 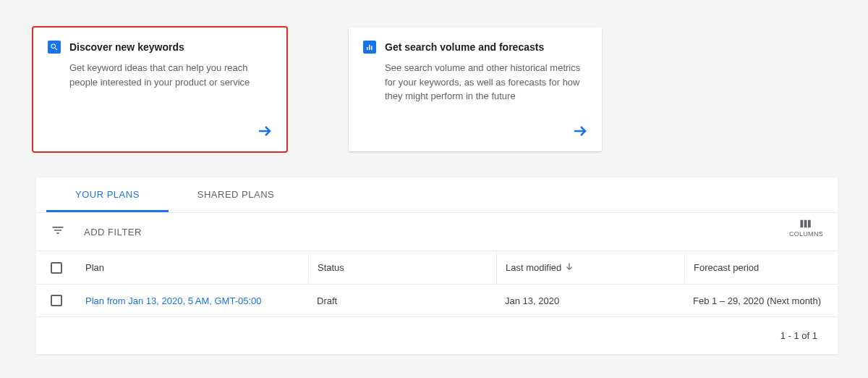 I want to click on row-checkbox, so click(x=56, y=301).